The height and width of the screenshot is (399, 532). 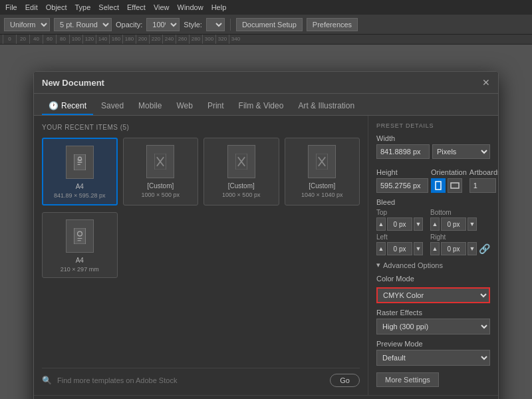 What do you see at coordinates (80, 192) in the screenshot?
I see `preset-name: A4841.89 × 595.28 px` at bounding box center [80, 192].